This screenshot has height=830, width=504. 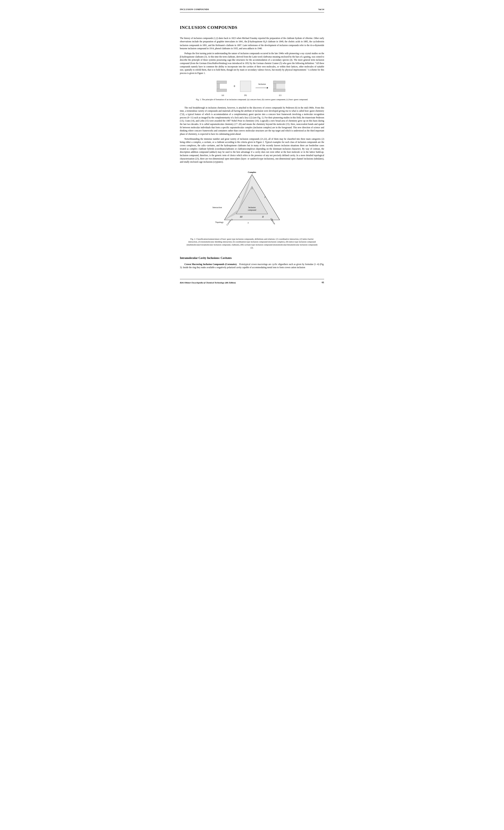 I want to click on paragraph-2: Perhaps the first turning point in under…, so click(x=252, y=63).